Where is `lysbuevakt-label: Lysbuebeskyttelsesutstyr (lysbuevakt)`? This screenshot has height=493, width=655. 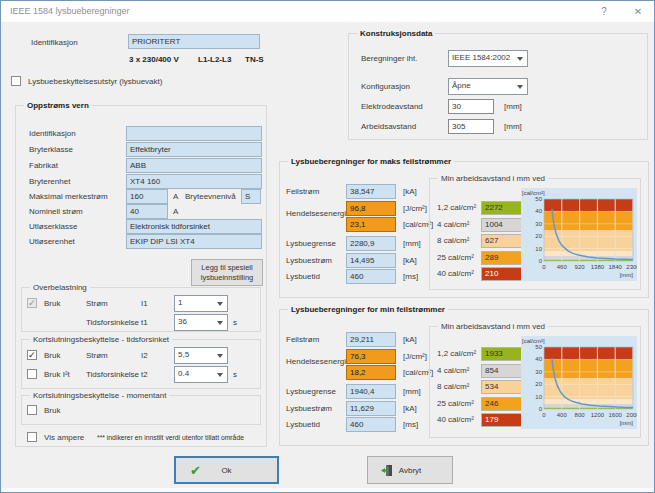 lysbuevakt-label: Lysbuebeskyttelsesutstyr (lysbuevakt) is located at coordinates (95, 82).